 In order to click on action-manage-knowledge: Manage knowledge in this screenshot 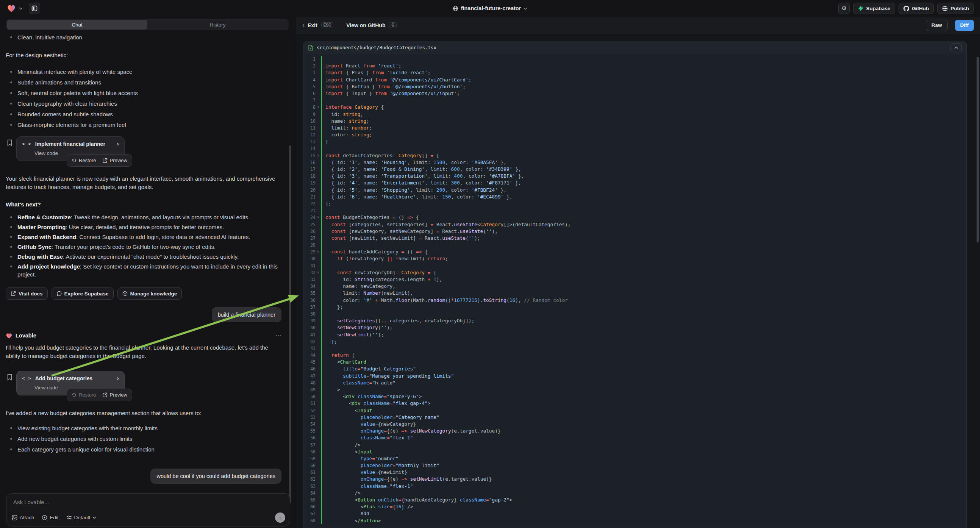, I will do `click(150, 294)`.